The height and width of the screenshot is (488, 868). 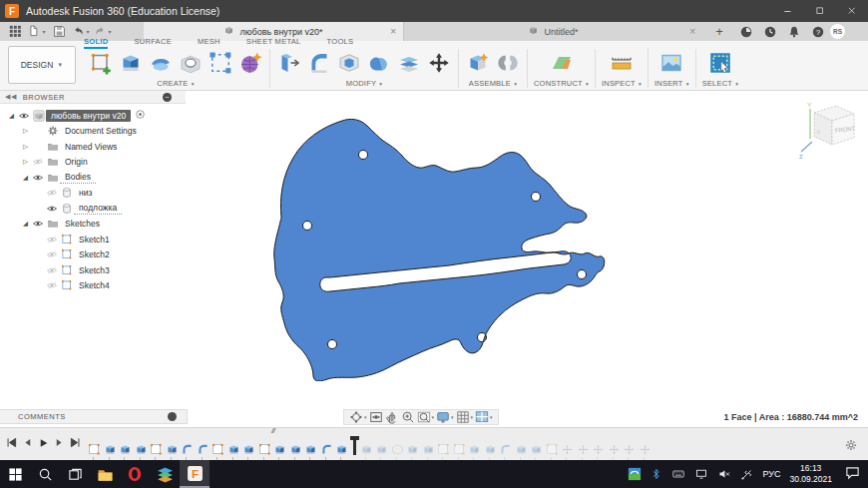 What do you see at coordinates (379, 63) in the screenshot?
I see `combine-icon` at bounding box center [379, 63].